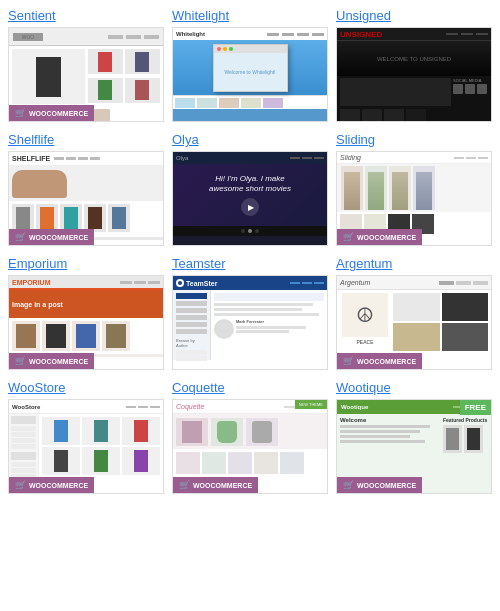  What do you see at coordinates (86, 16) in the screenshot?
I see `theme-sentient-title: Sentient` at bounding box center [86, 16].